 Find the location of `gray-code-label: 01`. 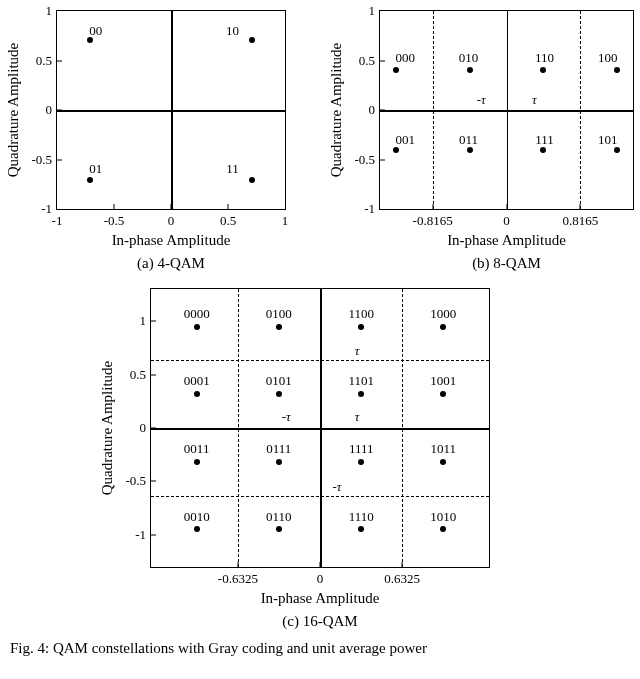

gray-code-label: 01 is located at coordinates (96, 169).